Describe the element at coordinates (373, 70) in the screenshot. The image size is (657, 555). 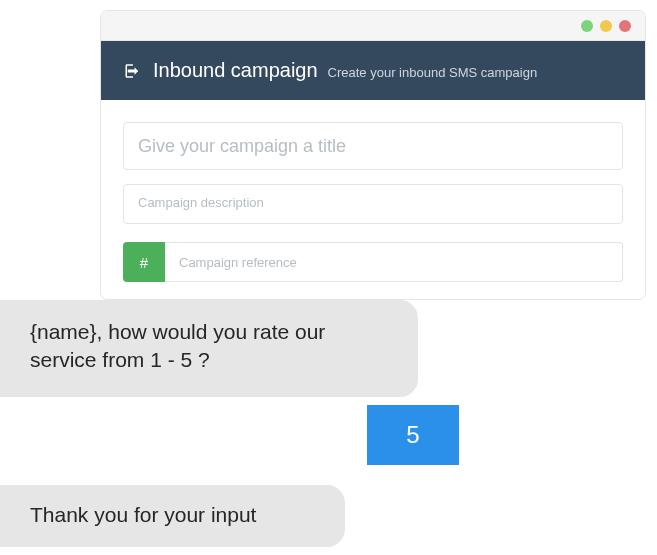
I see `page-header: Inbound campaign Create your inbound SMS…` at that location.